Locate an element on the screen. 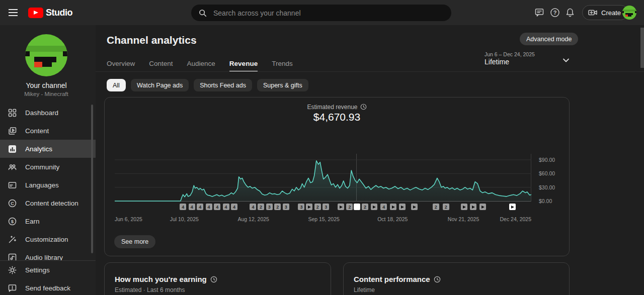 The width and height of the screenshot is (644, 295). chip-shorts-feed-ads: Shorts Feed ads is located at coordinates (223, 85).